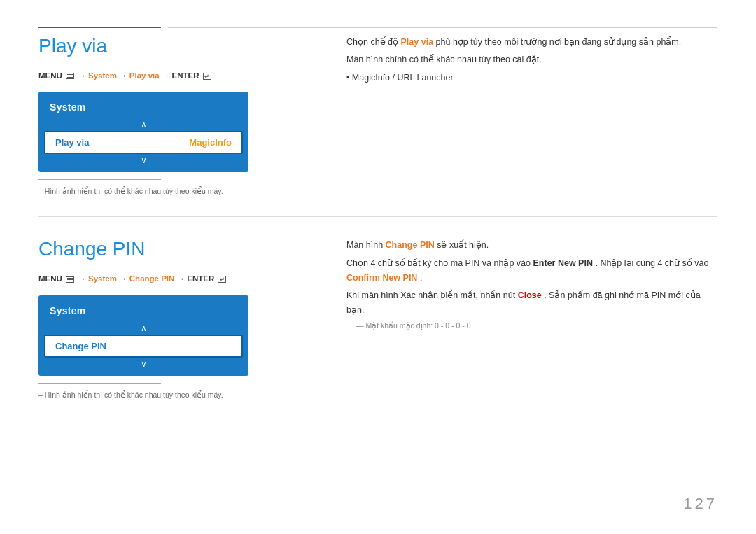  Describe the element at coordinates (222, 279) in the screenshot. I see `enter-icon-2: ↵` at that location.